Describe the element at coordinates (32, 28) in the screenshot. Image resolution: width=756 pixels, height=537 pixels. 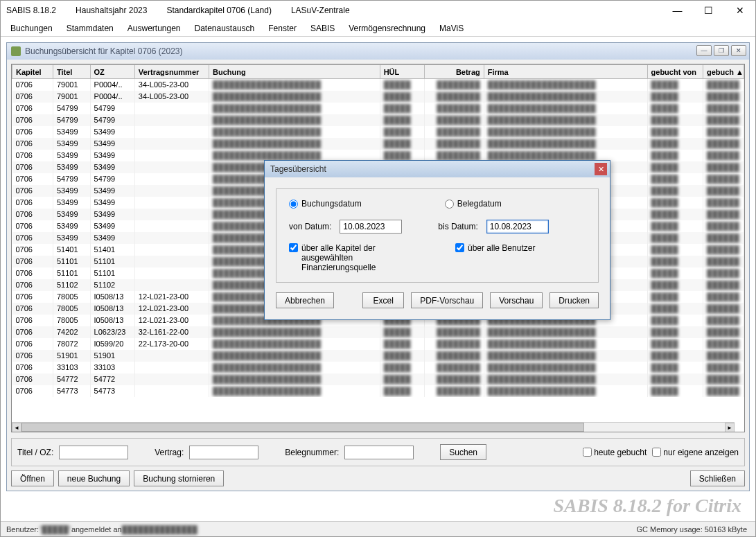
I see `menu-buchungen: Buchungen` at that location.